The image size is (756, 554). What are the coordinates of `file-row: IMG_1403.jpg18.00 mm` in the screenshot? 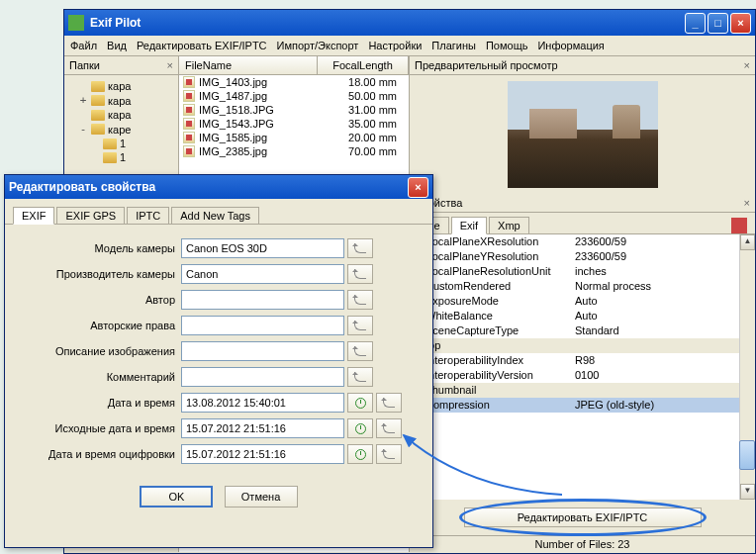 It's located at (294, 82).